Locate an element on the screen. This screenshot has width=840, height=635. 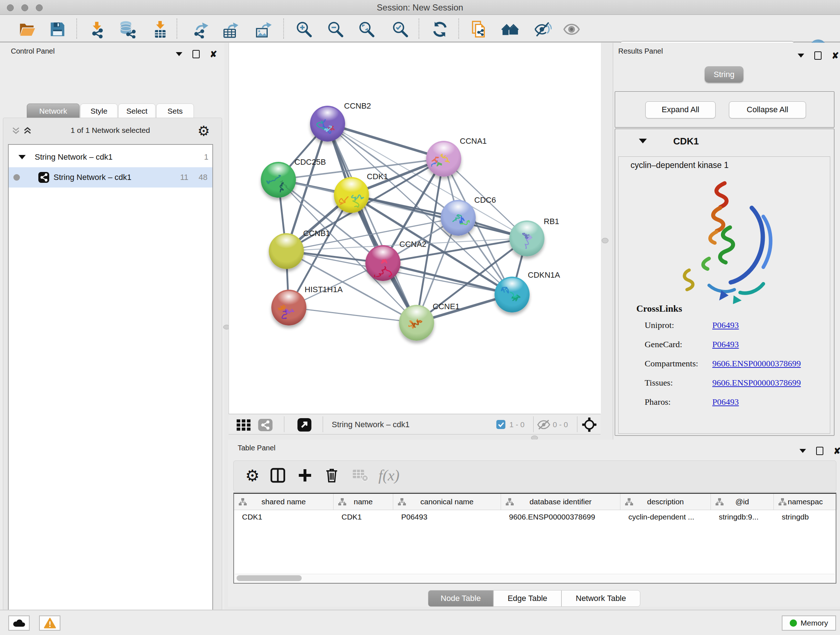
table-panel-float-icon is located at coordinates (803, 451).